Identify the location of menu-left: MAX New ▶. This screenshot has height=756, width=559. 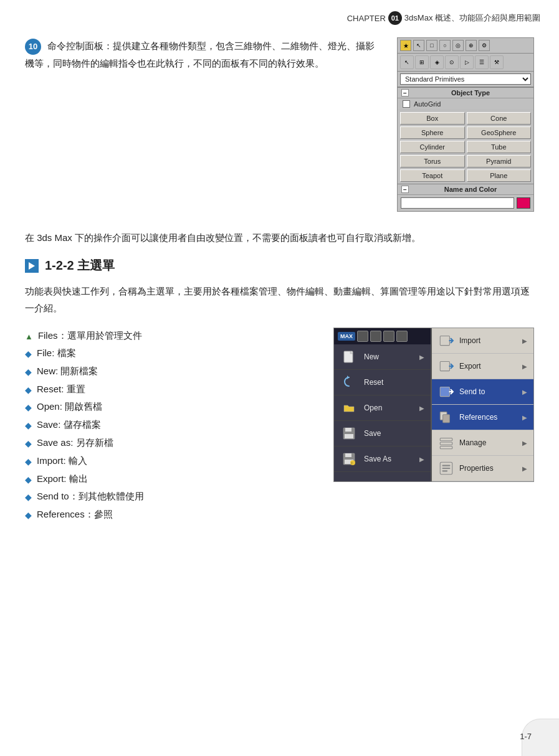
(383, 405).